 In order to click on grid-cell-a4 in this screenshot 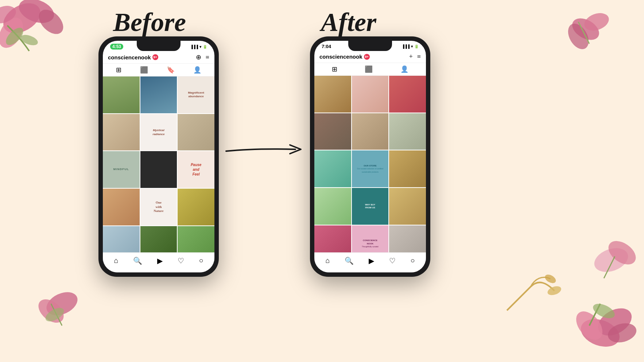, I will do `click(333, 132)`.